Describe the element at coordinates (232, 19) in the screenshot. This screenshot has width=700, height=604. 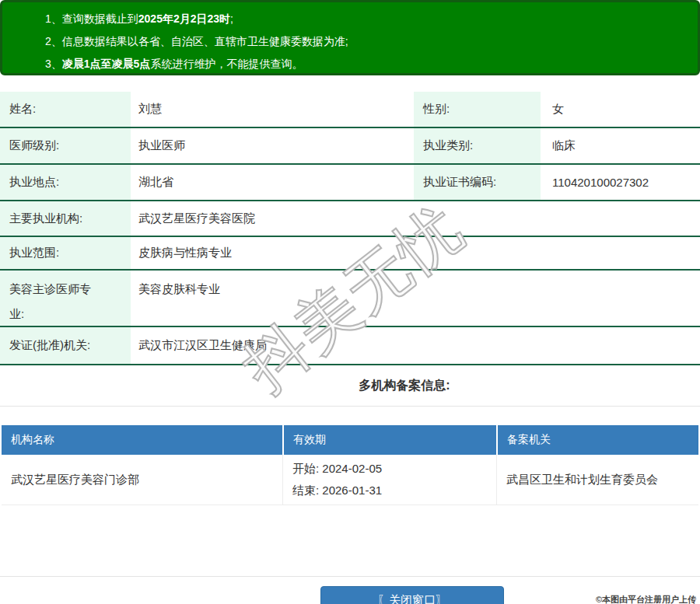
I see `notice-line-1-tail: ;` at that location.